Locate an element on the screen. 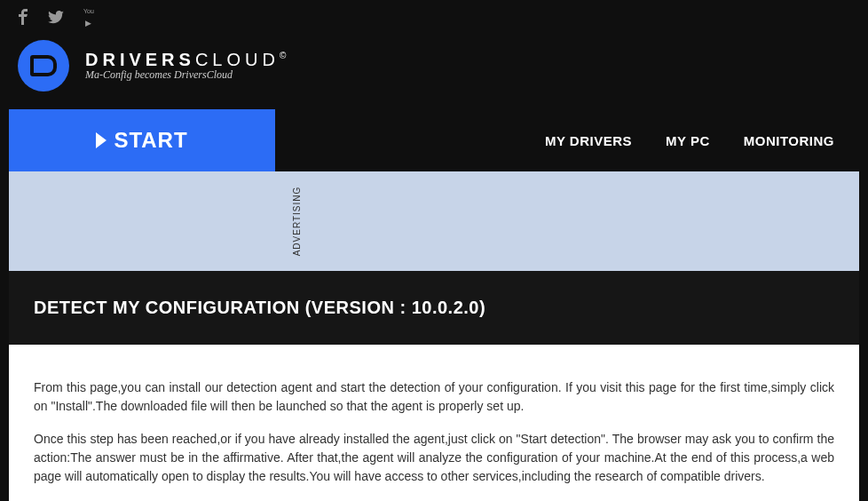  nav-my-drivers: MY DRIVERS is located at coordinates (588, 140).